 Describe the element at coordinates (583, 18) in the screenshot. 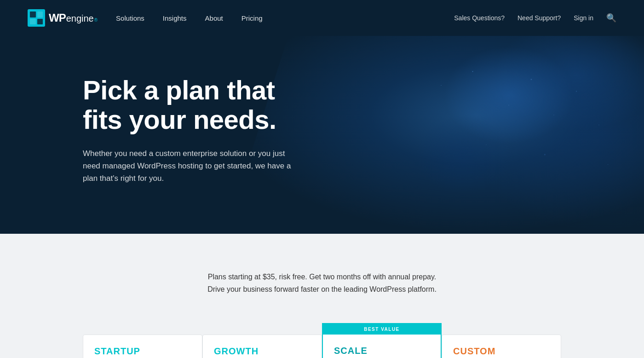

I see `nav-link-signin: Sign in` at that location.